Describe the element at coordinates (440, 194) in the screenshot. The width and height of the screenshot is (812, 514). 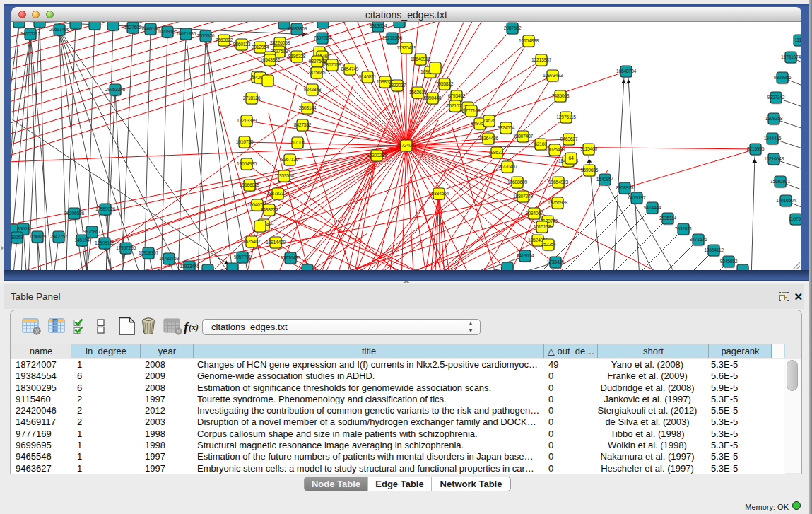
I see `svg-text: 19384554` at that location.